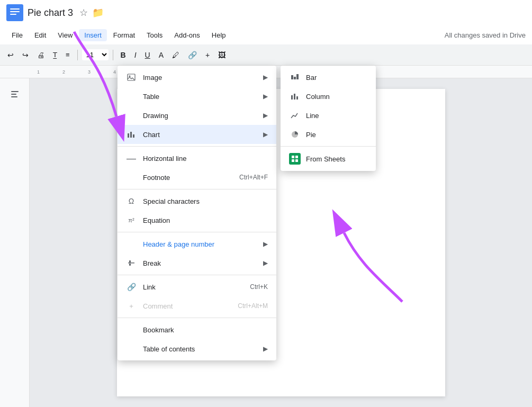  I want to click on bold-button: B, so click(123, 55).